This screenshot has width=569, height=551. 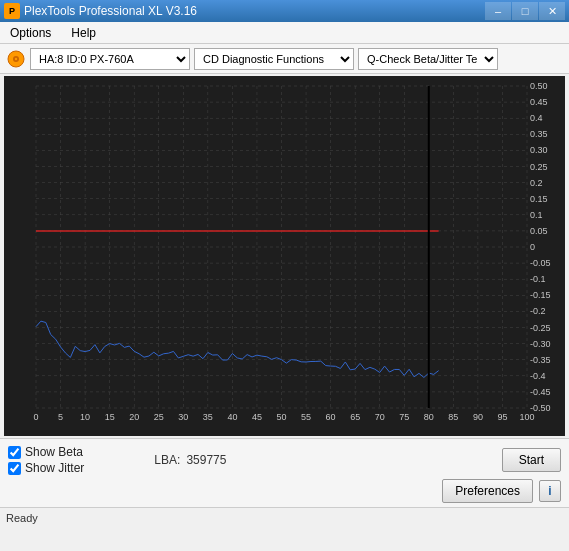 What do you see at coordinates (14, 452) in the screenshot?
I see `show-beta-checkbox` at bounding box center [14, 452].